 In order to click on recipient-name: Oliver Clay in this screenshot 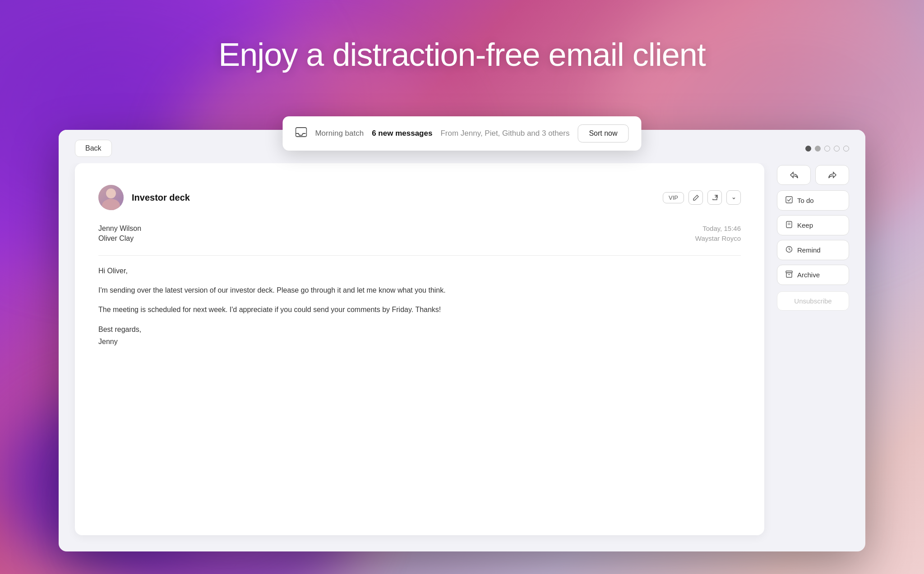, I will do `click(116, 239)`.